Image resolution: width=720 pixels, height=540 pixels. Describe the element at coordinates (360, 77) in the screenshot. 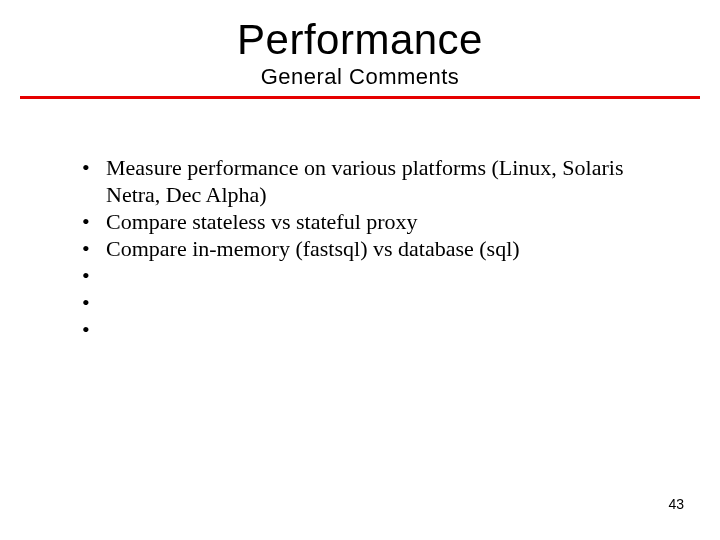

I see `slide-subtitle: General Comments` at that location.